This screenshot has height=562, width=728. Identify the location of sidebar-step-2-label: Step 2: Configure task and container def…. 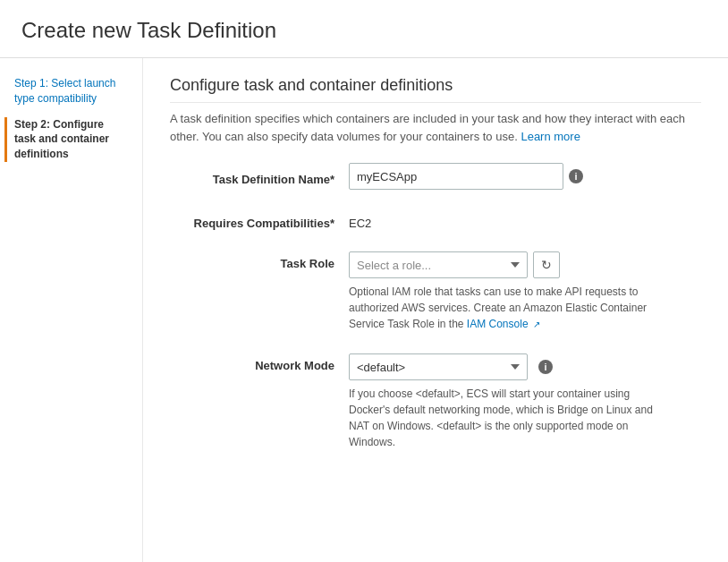
(72, 140).